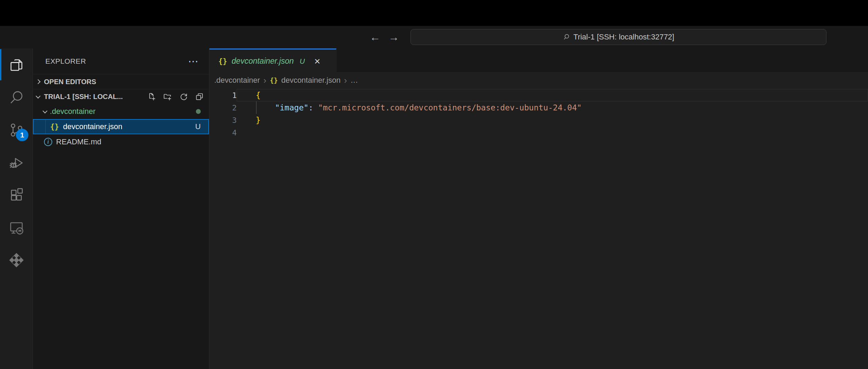 This screenshot has width=868, height=369. I want to click on breadcrumb-folder: .devcontainer, so click(237, 80).